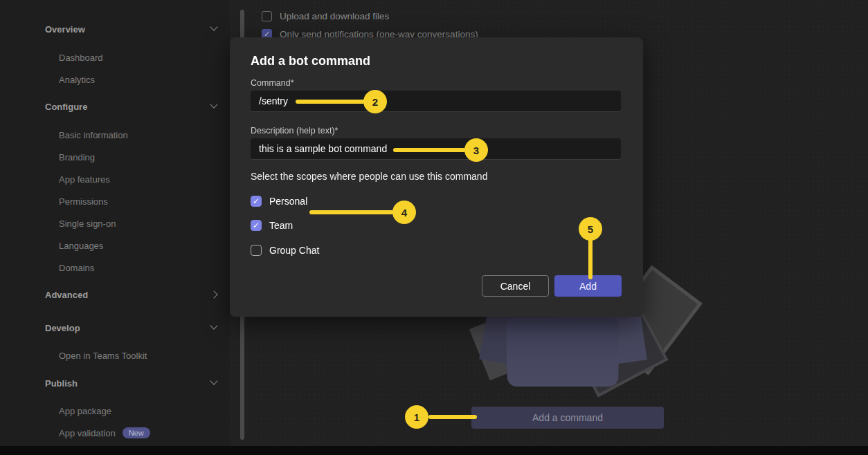 The height and width of the screenshot is (455, 868). Describe the element at coordinates (334, 17) in the screenshot. I see `checkbox-label: Upload and download files` at that location.